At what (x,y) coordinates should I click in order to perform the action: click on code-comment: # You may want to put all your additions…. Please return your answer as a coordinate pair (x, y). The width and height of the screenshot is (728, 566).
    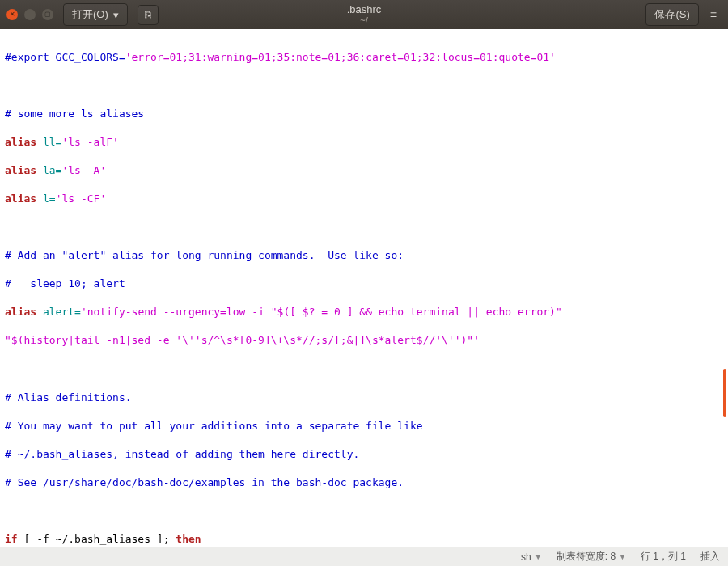
    Looking at the image, I should click on (214, 425).